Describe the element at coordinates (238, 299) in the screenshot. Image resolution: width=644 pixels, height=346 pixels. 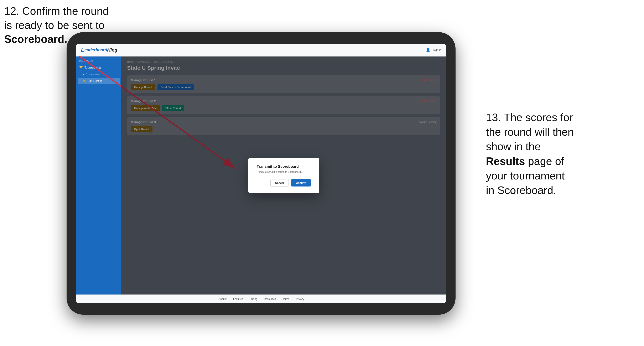
I see `footer-features: Features` at that location.